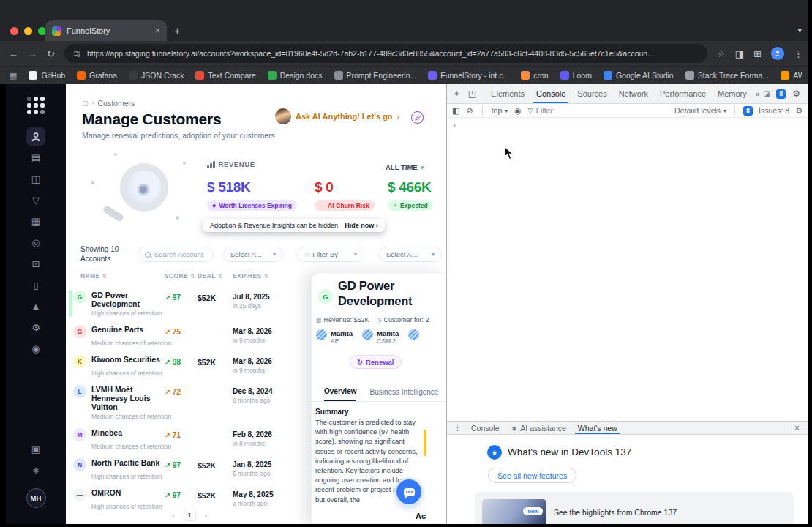 The height and width of the screenshot is (527, 812). What do you see at coordinates (181, 276) in the screenshot?
I see `column-header: SCORE⇅` at bounding box center [181, 276].